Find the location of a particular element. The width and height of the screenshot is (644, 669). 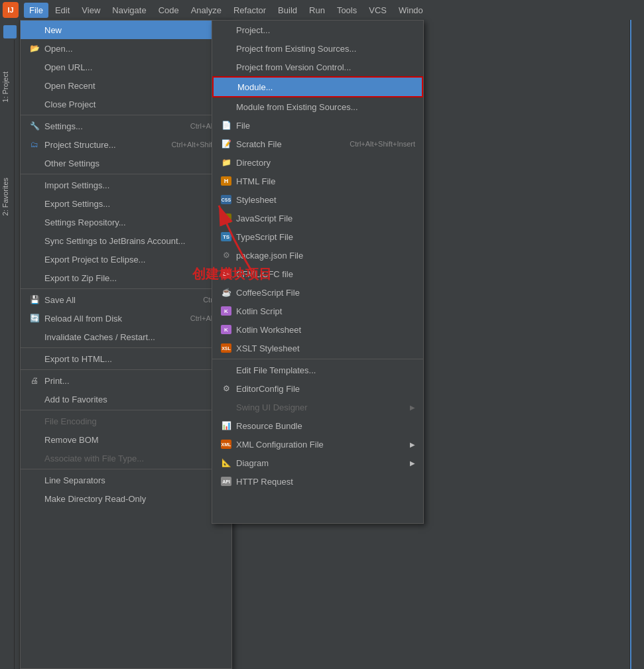

right-sidebar-accent is located at coordinates (631, 345).